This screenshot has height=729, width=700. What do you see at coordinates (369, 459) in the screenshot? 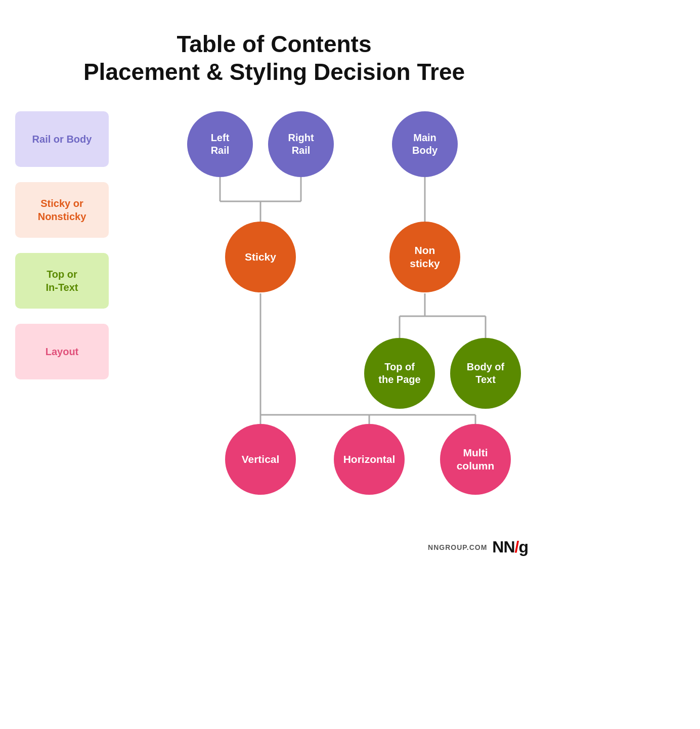
I see `node-horizontal: Horizontal` at bounding box center [369, 459].